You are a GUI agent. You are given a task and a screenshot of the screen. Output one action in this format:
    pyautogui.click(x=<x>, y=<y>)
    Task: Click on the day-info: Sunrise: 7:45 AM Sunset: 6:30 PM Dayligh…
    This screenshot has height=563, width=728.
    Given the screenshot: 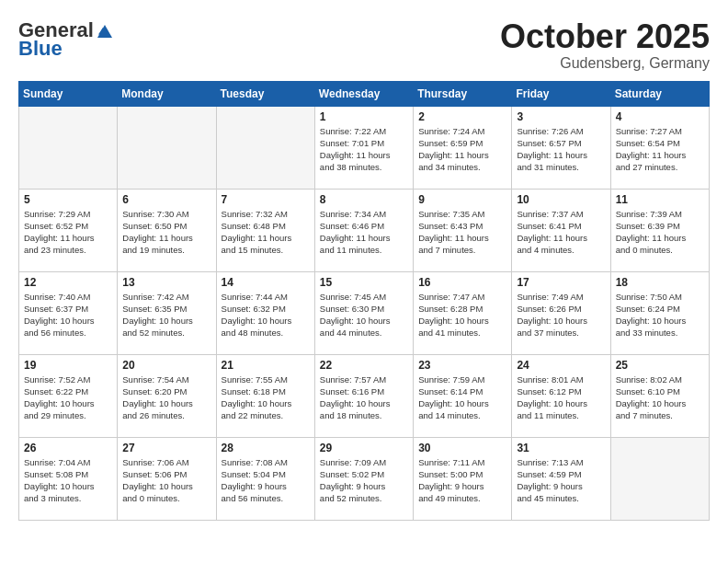 What is the action you would take?
    pyautogui.click(x=364, y=315)
    